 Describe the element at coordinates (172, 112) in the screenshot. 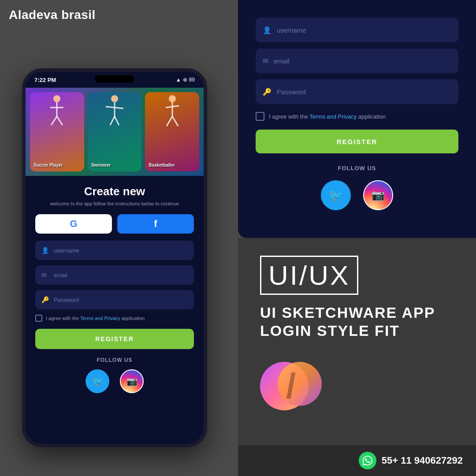

I see `figure-basketball` at that location.